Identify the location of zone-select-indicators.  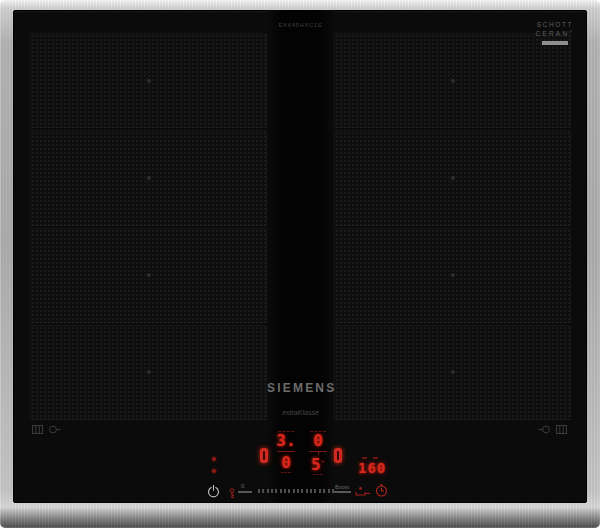
(214, 465).